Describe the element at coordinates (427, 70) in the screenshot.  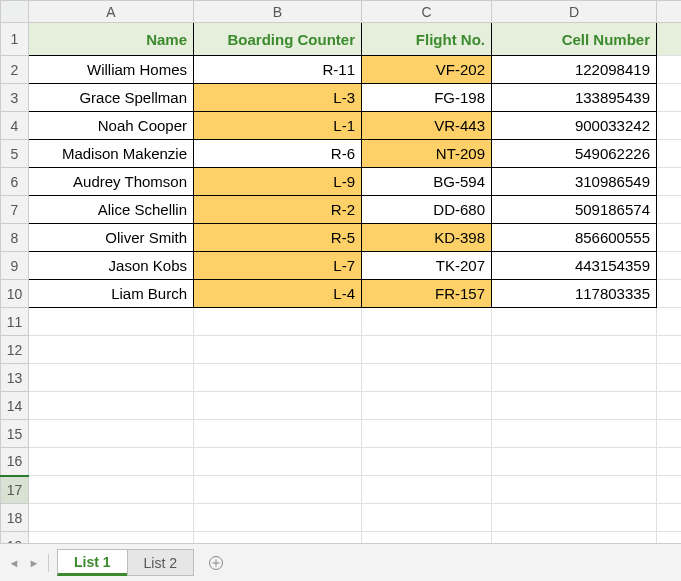
I see `cell-C2: VF-202` at that location.